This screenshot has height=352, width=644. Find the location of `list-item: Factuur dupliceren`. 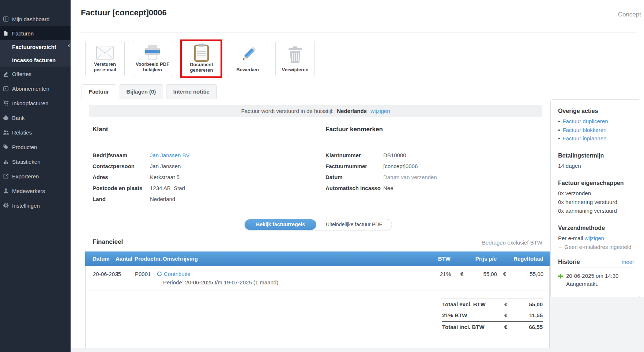

list-item: Factuur dupliceren is located at coordinates (596, 121).